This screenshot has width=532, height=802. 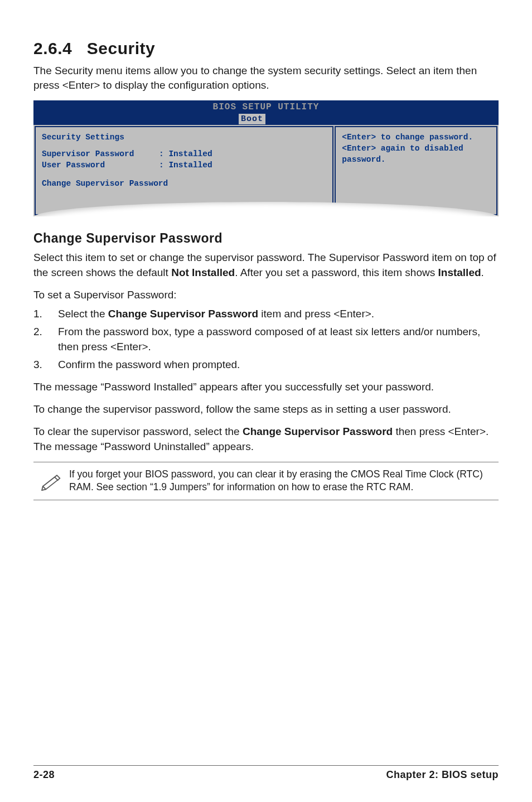 I want to click on subsection-paragraph-3: The message “Password Installed” appears…, so click(x=266, y=387).